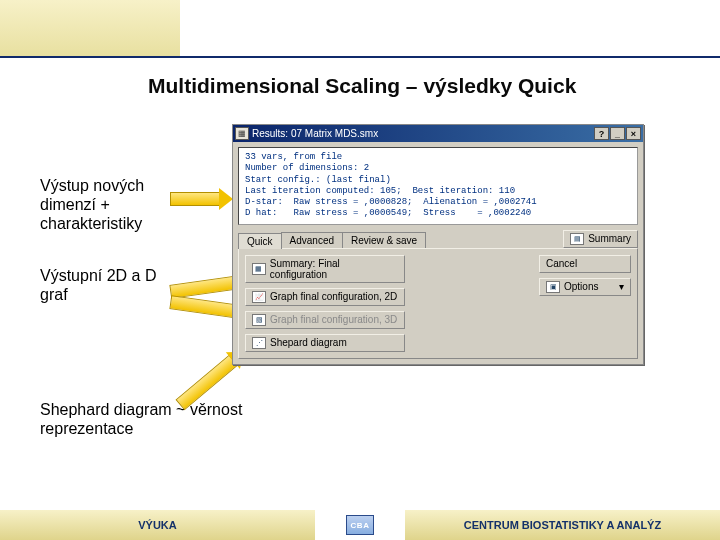 The height and width of the screenshot is (540, 720). I want to click on info-line: Last iteration computed: 105; Best itera…, so click(380, 191).